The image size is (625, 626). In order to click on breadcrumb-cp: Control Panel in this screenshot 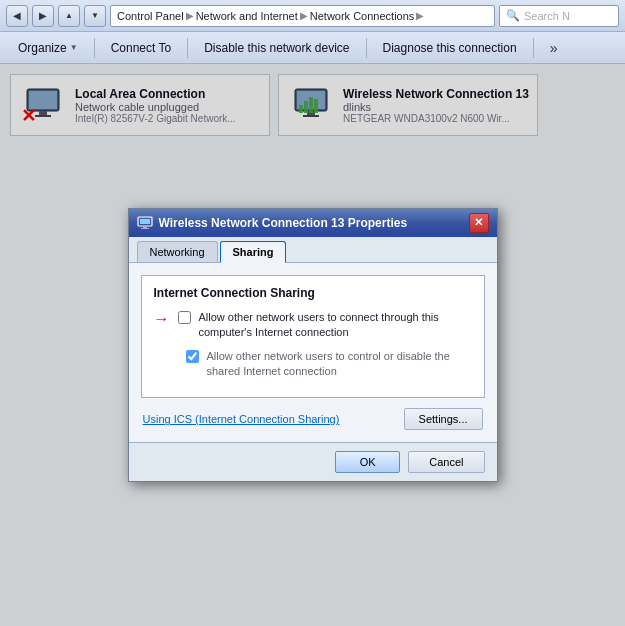, I will do `click(150, 16)`.